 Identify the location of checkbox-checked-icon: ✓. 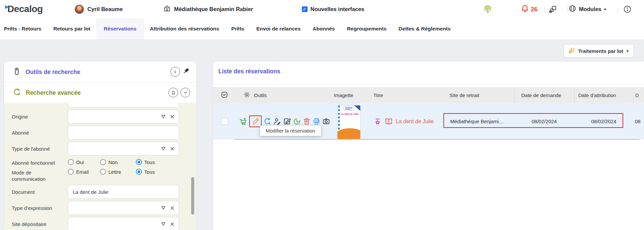
(305, 9).